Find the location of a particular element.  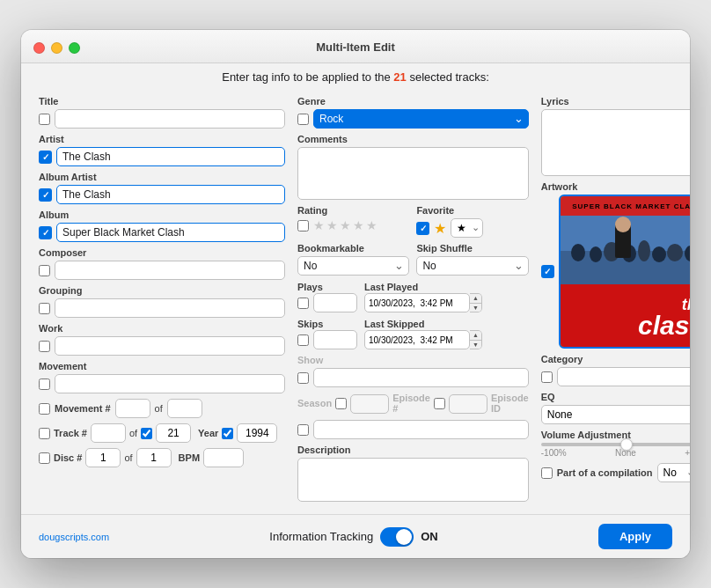

last-skipped-stepper-buttons: ▲ ▼ is located at coordinates (476, 340).